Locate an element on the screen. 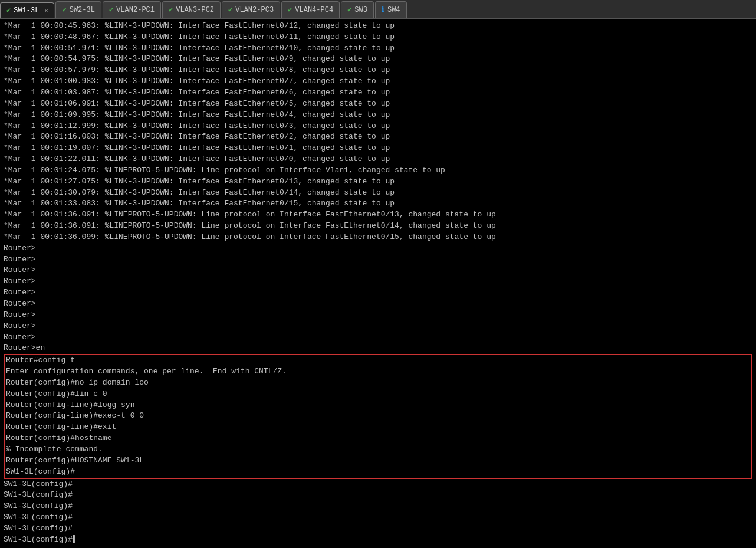 This screenshot has height=548, width=756. tab-label: SW4 is located at coordinates (394, 10).